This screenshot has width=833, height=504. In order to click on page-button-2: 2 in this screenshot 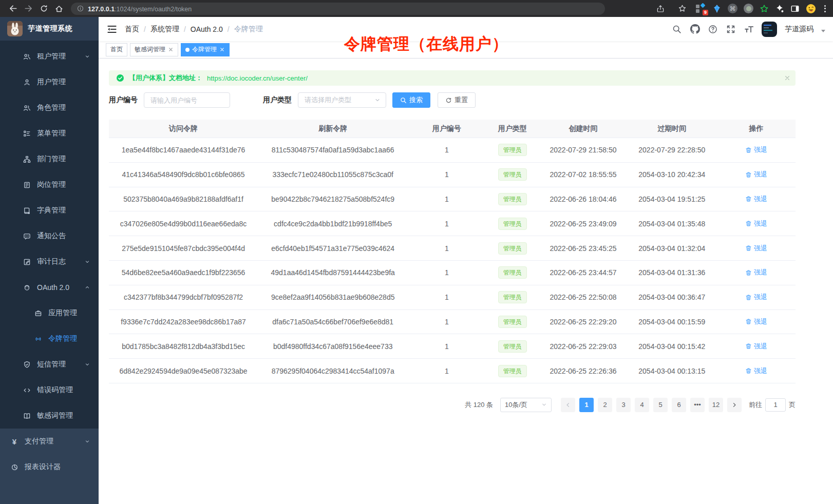, I will do `click(605, 405)`.